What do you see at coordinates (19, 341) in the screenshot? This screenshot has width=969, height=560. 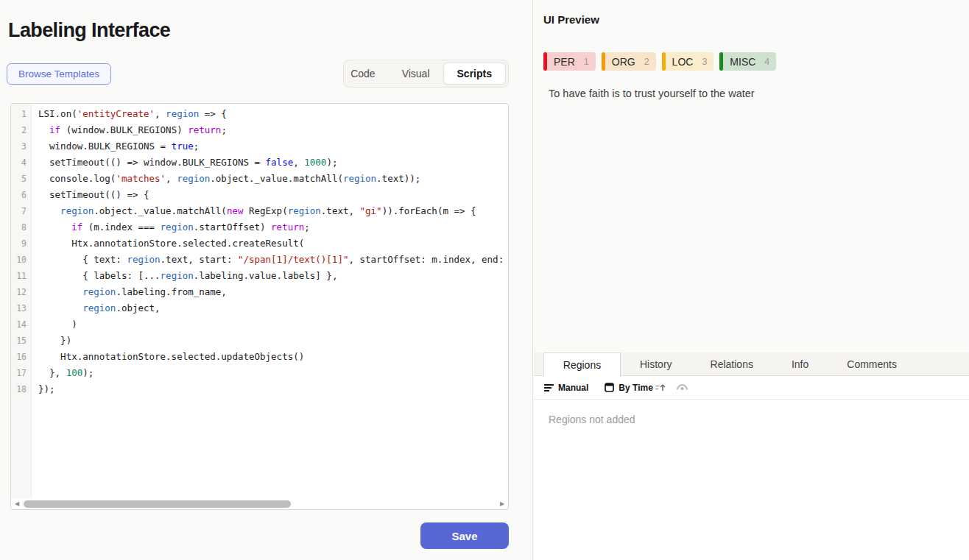 I see `line-number: 15` at bounding box center [19, 341].